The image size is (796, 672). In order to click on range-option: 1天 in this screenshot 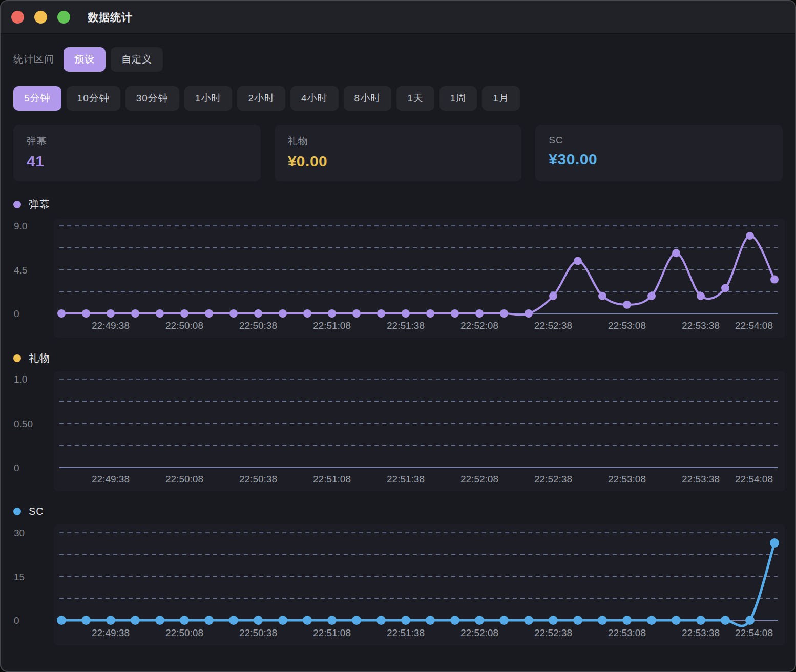, I will do `click(415, 98)`.